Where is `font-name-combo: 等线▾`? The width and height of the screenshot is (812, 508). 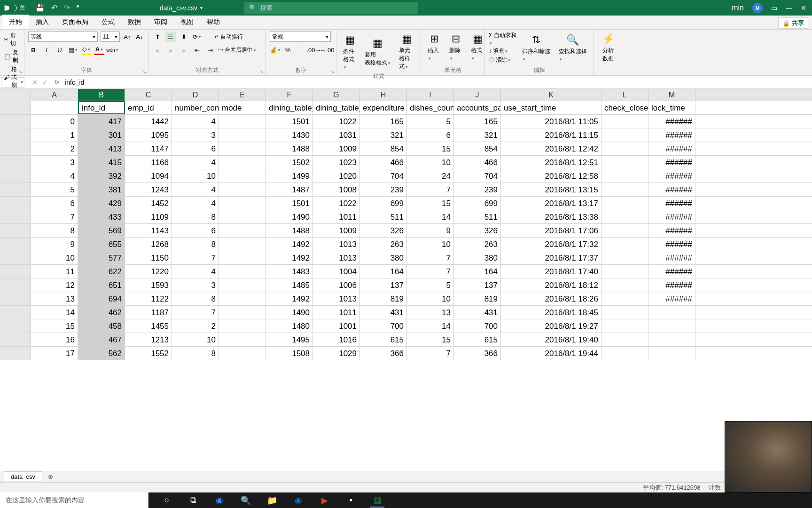 font-name-combo: 等线▾ is located at coordinates (63, 37).